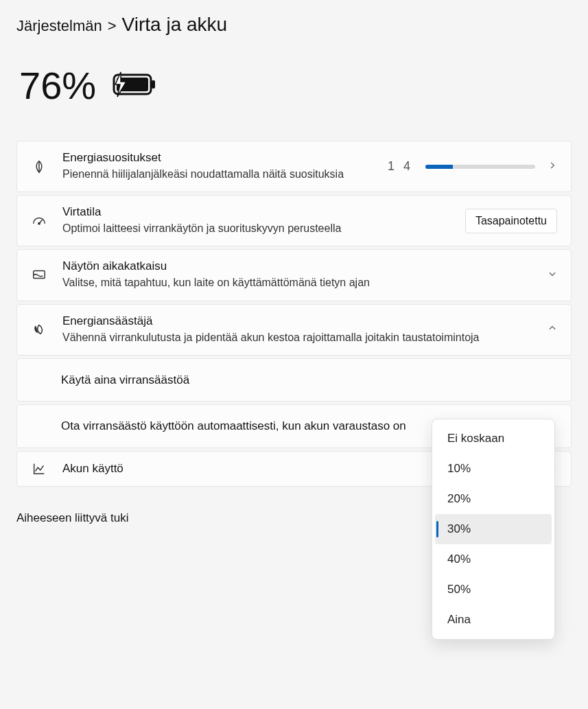 The width and height of the screenshot is (588, 709). What do you see at coordinates (511, 221) in the screenshot?
I see `power-mode-select: Tasapainotettu` at bounding box center [511, 221].